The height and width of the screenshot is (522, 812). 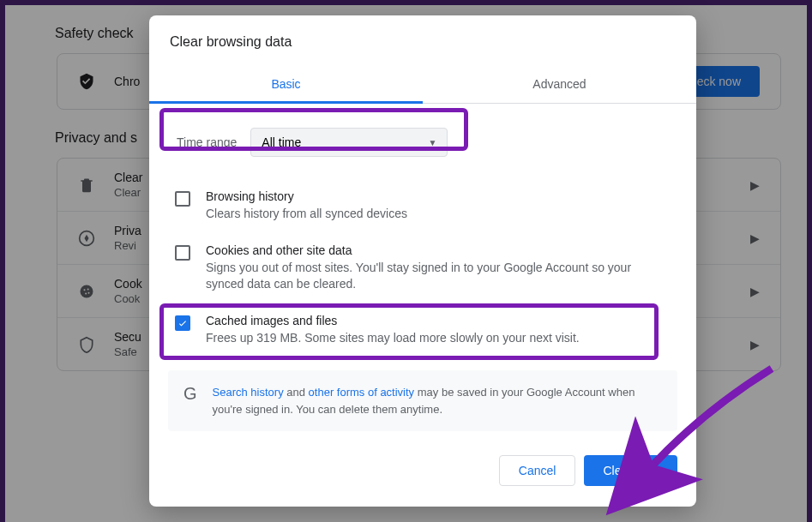 What do you see at coordinates (423, 207) in the screenshot?
I see `browsing-history-item: Browsing history Clears history from all…` at bounding box center [423, 207].